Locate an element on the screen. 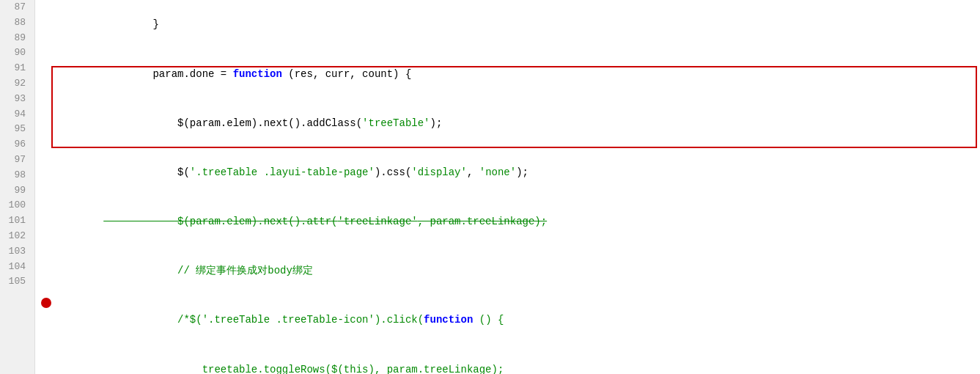 This screenshot has width=980, height=374. line-num-105: 105 is located at coordinates (18, 282).